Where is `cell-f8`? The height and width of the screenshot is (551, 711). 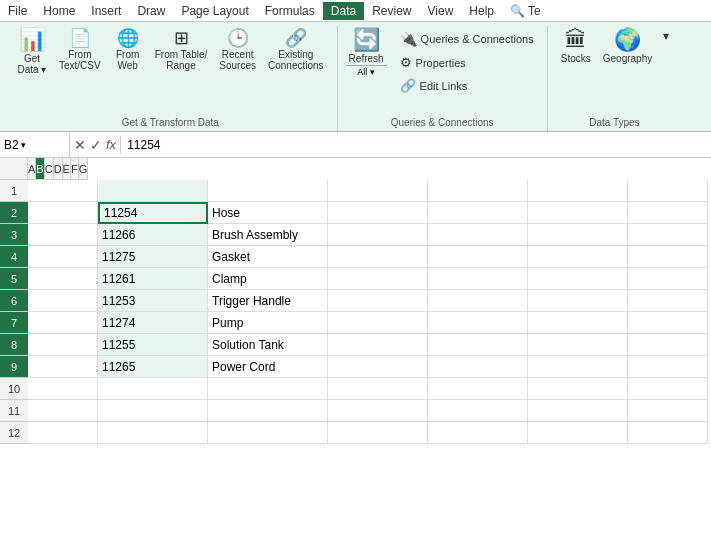 cell-f8 is located at coordinates (578, 345).